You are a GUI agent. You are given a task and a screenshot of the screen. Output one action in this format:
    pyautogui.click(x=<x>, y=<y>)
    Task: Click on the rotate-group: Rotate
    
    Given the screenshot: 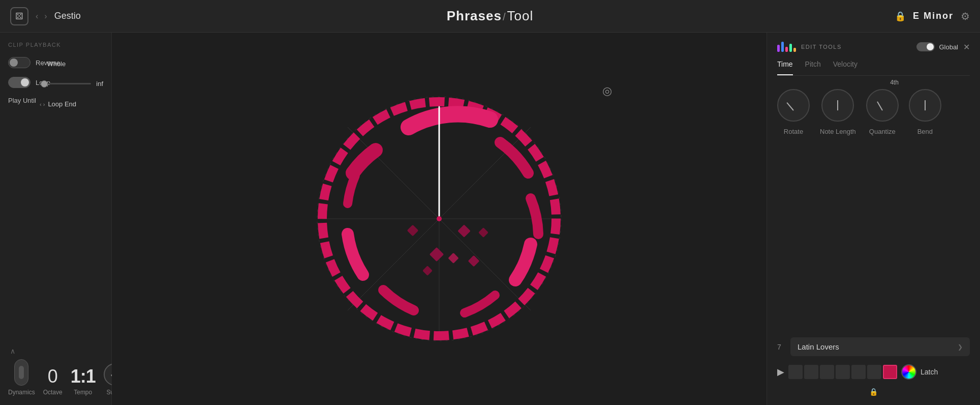 What is the action you would take?
    pyautogui.click(x=793, y=112)
    